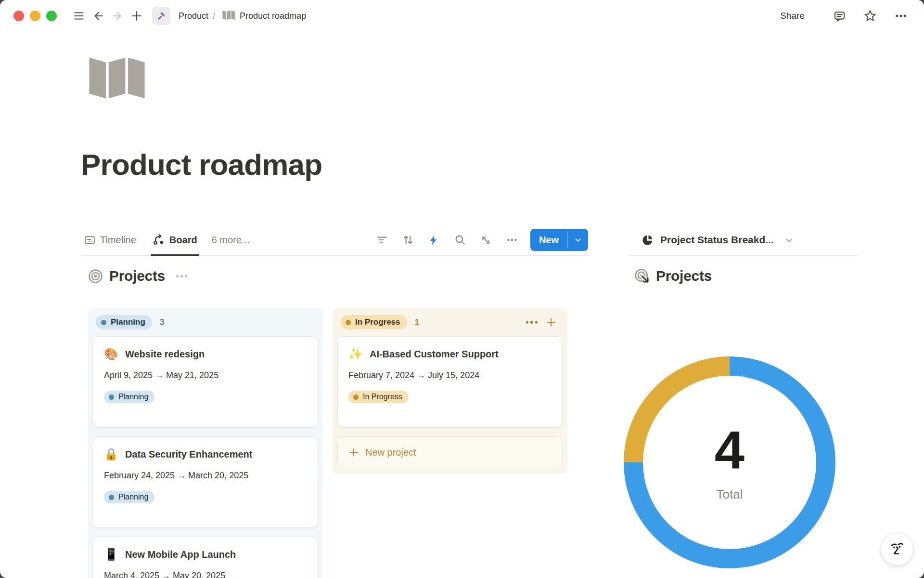 This screenshot has height=578, width=924. I want to click on chart-selector-label: Project Status Breakd..., so click(717, 240).